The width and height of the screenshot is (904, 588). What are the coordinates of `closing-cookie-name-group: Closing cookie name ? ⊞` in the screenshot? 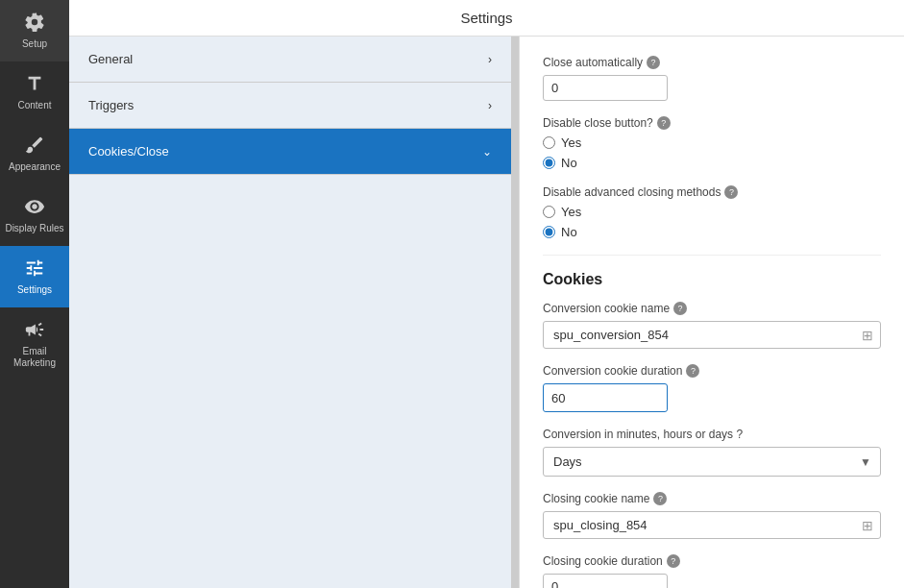 It's located at (712, 515).